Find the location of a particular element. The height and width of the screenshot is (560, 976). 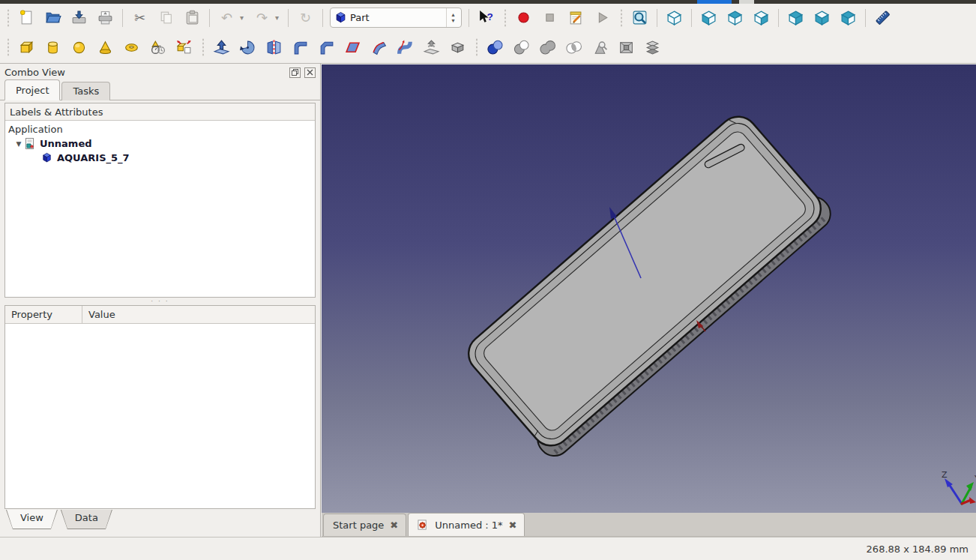

section-button is located at coordinates (600, 47).